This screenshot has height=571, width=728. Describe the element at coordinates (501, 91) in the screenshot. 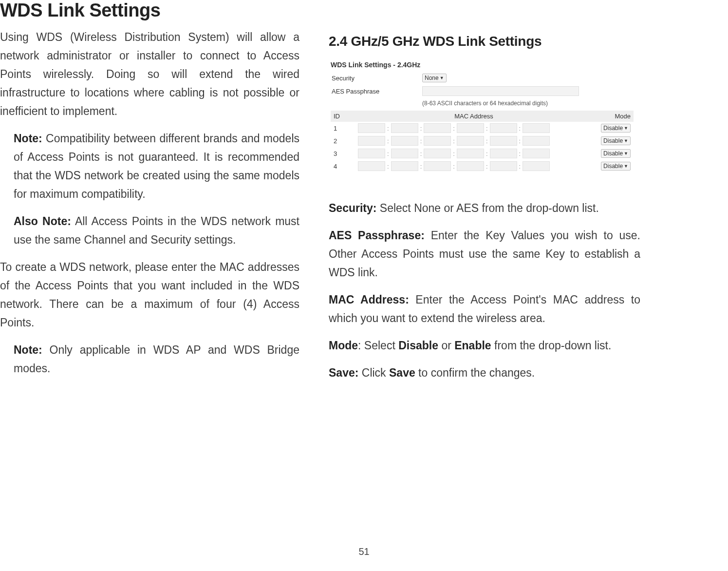

I see `aes-passphrase-input` at that location.